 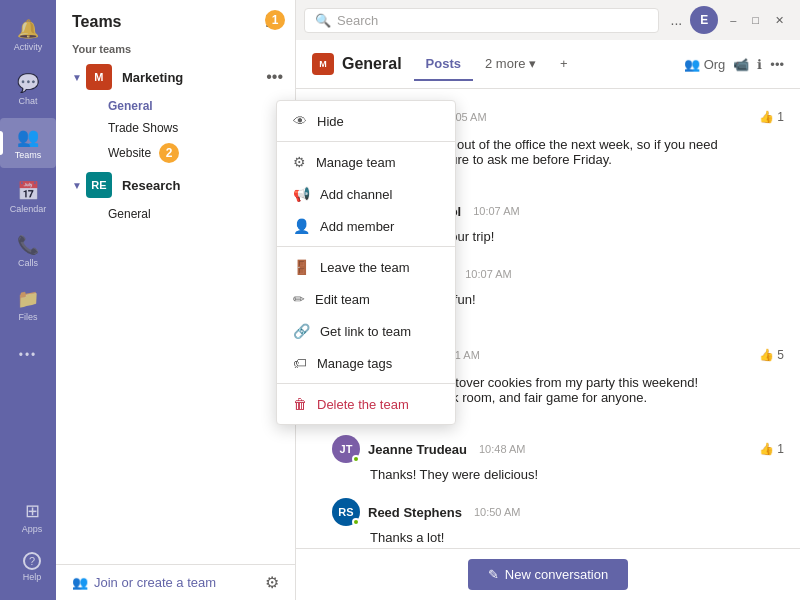 What do you see at coordinates (272, 22) in the screenshot?
I see `teams-header-icons: ☰ 1` at bounding box center [272, 22].